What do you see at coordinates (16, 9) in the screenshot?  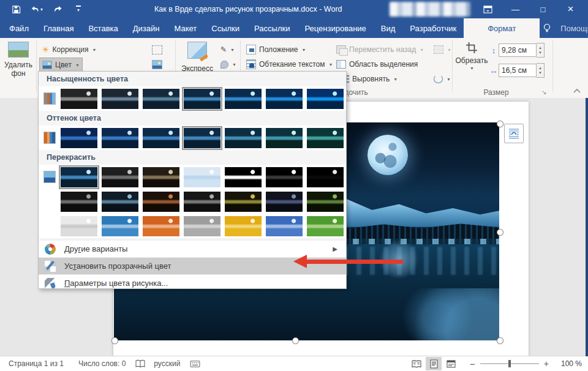 I see `save-icon` at bounding box center [16, 9].